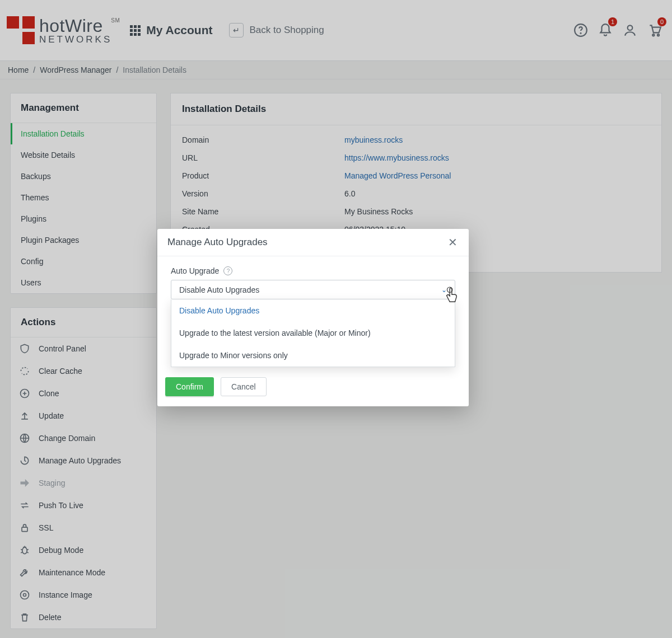 This screenshot has width=672, height=638. What do you see at coordinates (313, 334) in the screenshot?
I see `auto-upgrade-dropdown: Disable Auto Upgrades Upgrade to the lat…` at bounding box center [313, 334].